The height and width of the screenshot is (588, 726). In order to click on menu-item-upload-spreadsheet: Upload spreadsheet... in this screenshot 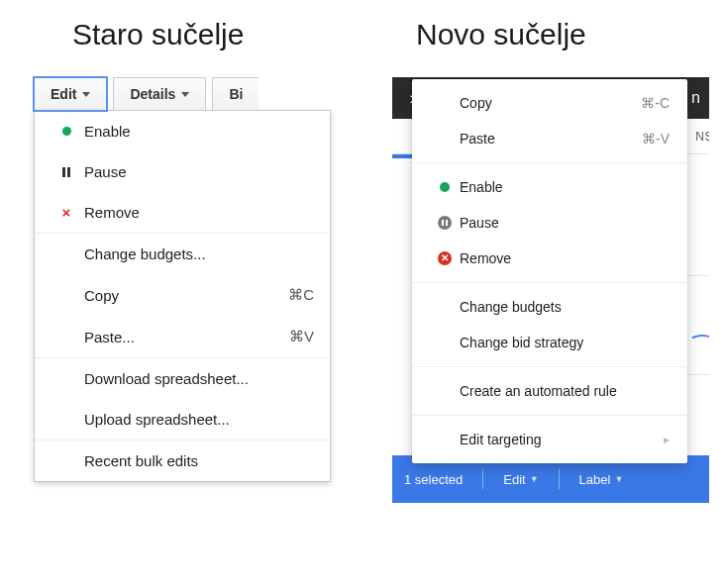, I will do `click(182, 420)`.